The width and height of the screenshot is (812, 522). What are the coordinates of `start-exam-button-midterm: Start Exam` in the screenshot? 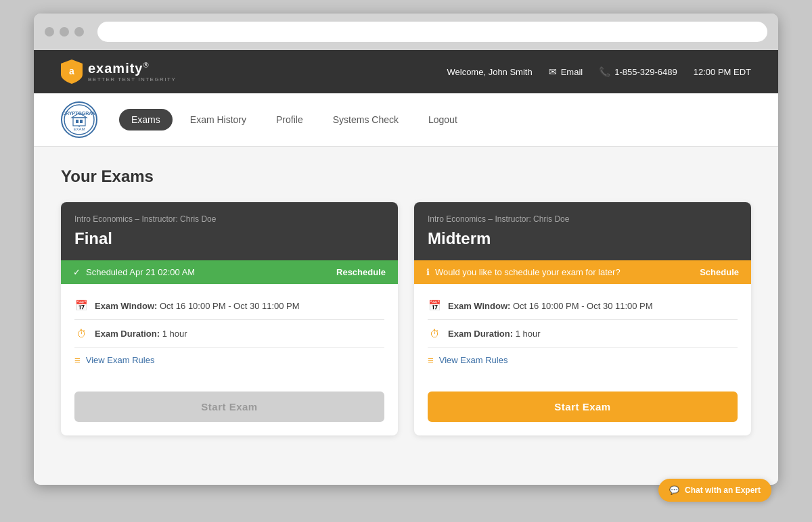 It's located at (583, 407).